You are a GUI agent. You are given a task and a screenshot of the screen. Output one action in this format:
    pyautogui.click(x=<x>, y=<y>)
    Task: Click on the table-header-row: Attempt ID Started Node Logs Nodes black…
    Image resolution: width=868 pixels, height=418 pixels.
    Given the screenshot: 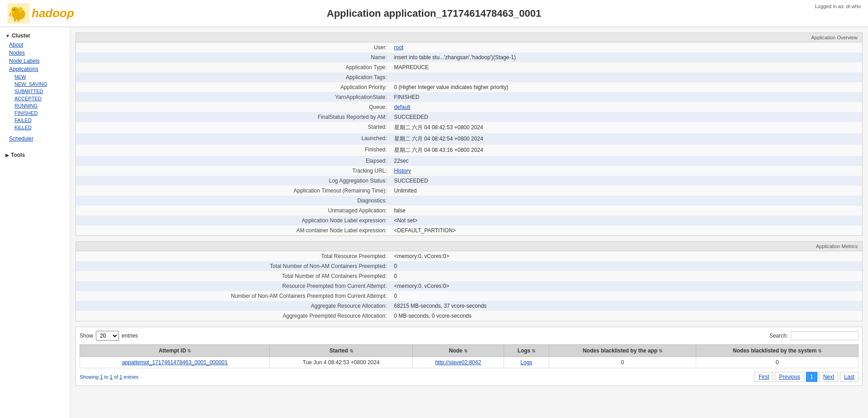 What is the action you would take?
    pyautogui.click(x=469, y=351)
    